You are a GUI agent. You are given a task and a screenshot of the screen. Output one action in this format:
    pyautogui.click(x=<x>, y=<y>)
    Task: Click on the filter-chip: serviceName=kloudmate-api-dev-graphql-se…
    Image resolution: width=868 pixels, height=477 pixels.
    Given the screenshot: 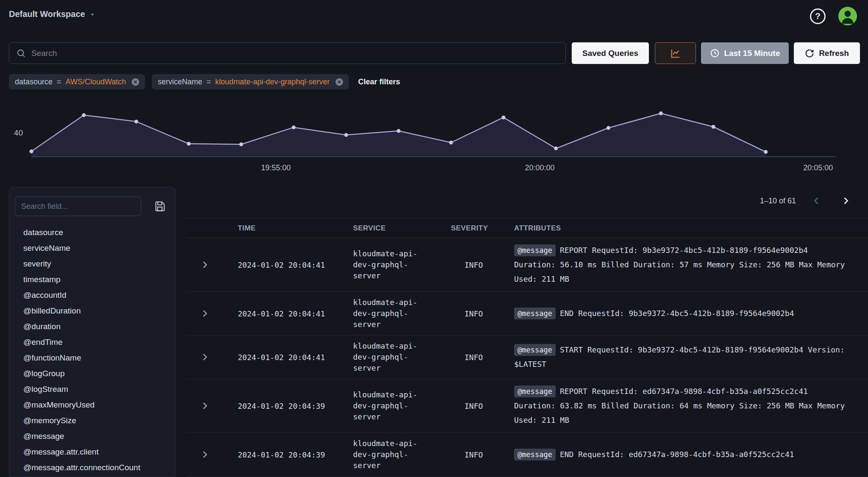 What is the action you would take?
    pyautogui.click(x=250, y=82)
    